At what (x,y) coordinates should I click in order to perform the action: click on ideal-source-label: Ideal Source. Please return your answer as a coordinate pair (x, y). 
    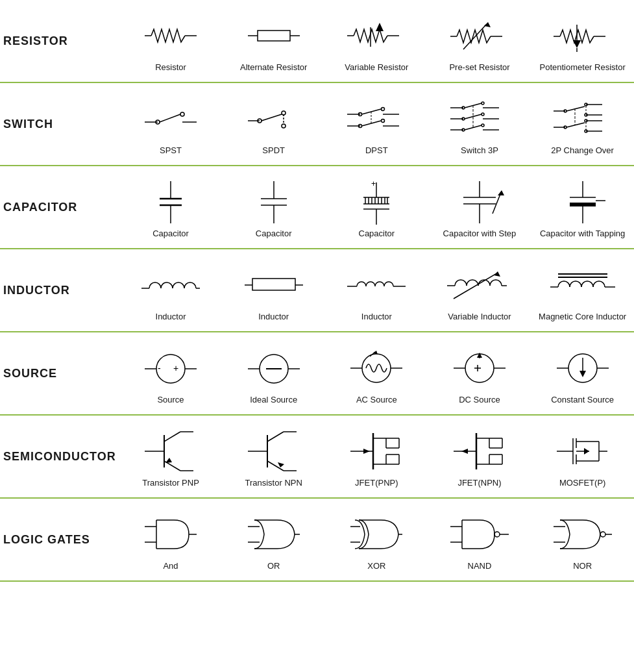
    Looking at the image, I should click on (274, 400).